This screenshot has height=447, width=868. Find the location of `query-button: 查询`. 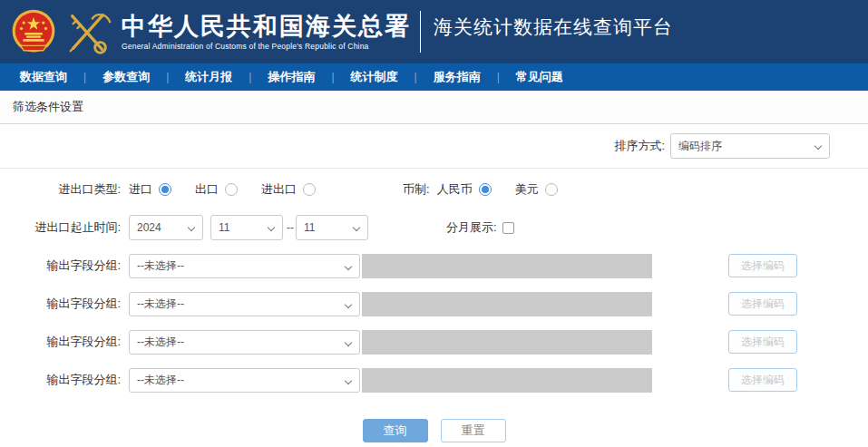

query-button: 查询 is located at coordinates (395, 431).